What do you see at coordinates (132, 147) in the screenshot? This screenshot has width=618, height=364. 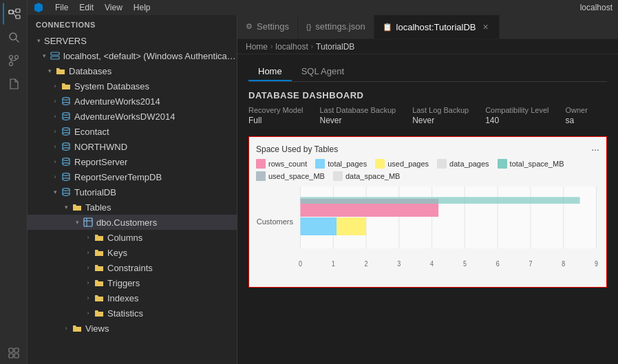 I see `tree-item-northwnd: NORTHWND` at bounding box center [132, 147].